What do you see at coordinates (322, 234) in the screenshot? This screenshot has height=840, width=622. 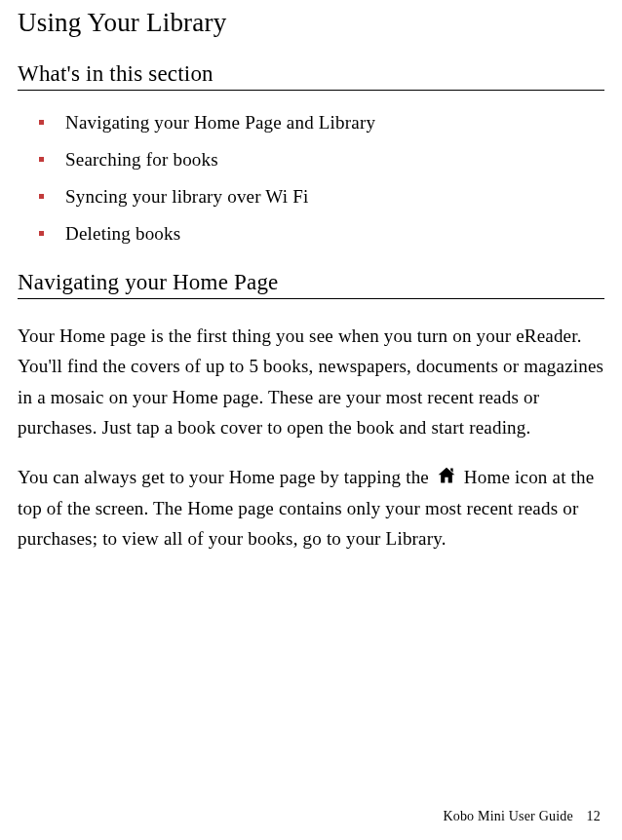 I see `toc-item: Deleting books` at bounding box center [322, 234].